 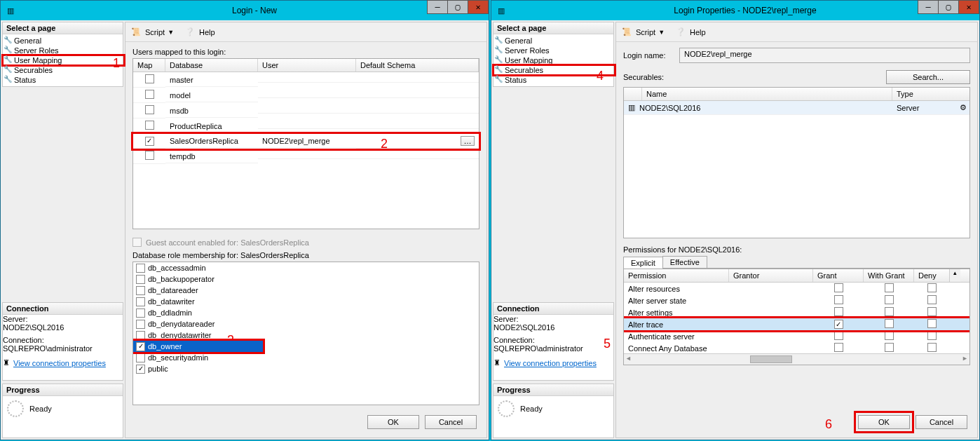 I want to click on search-button: Search..., so click(x=928, y=77).